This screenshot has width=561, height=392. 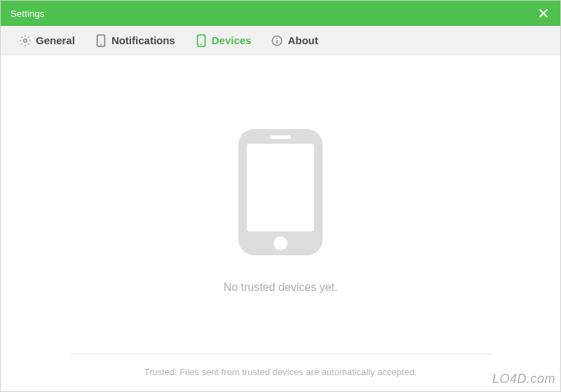 What do you see at coordinates (280, 353) in the screenshot?
I see `divider` at bounding box center [280, 353].